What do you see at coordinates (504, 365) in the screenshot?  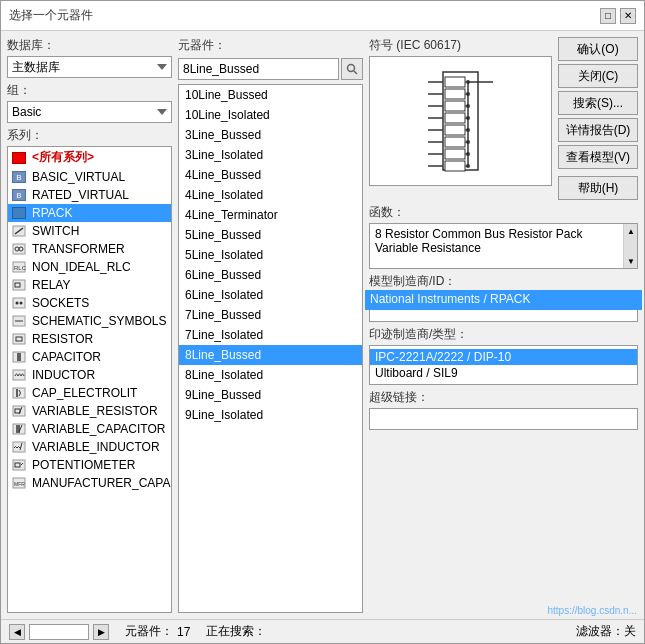 I see `footprint-box: IPC-2221A/2222 / DIP-10 Ultiboard / SIL9` at bounding box center [504, 365].